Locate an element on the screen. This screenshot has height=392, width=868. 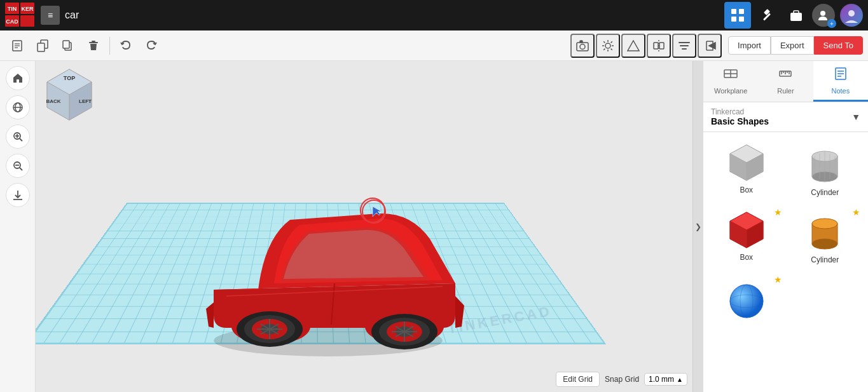
svg-text: CAD is located at coordinates (12, 22).